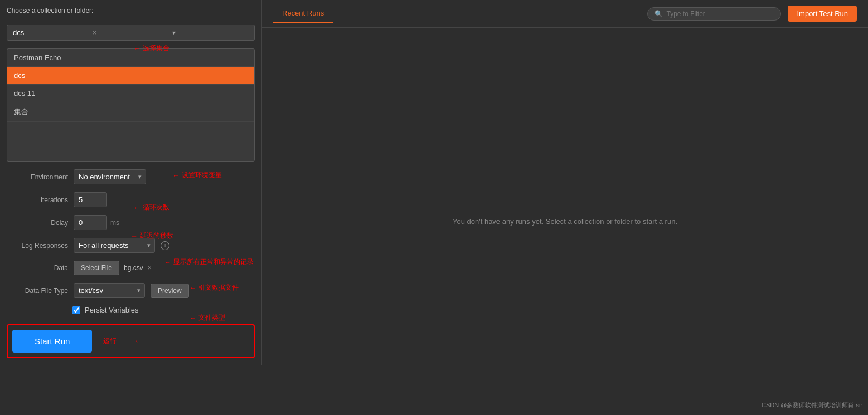 The image size is (868, 415). Describe the element at coordinates (52, 341) in the screenshot. I see `start-run-button: Start Run` at that location.